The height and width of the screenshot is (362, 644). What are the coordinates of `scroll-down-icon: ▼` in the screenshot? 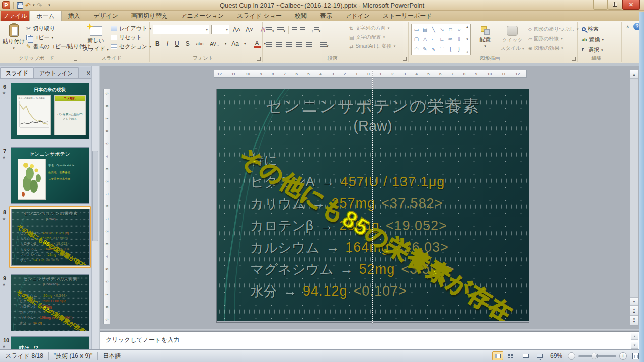 It's located at (467, 39).